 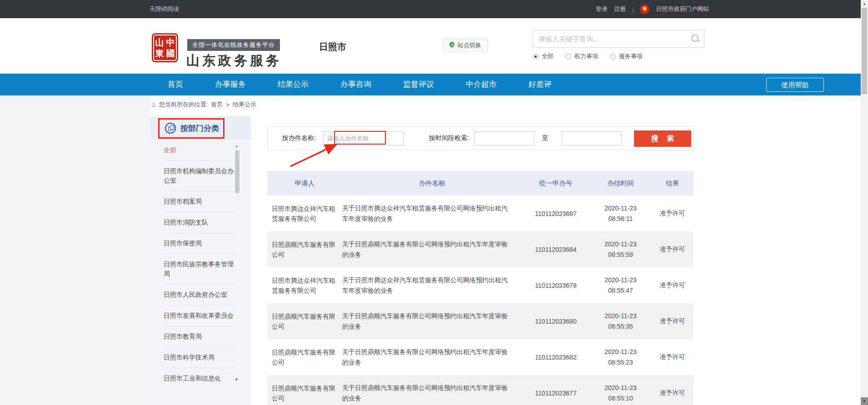 I want to click on sidebar-item: 日照市民族宗教事务管理局, so click(x=200, y=269).